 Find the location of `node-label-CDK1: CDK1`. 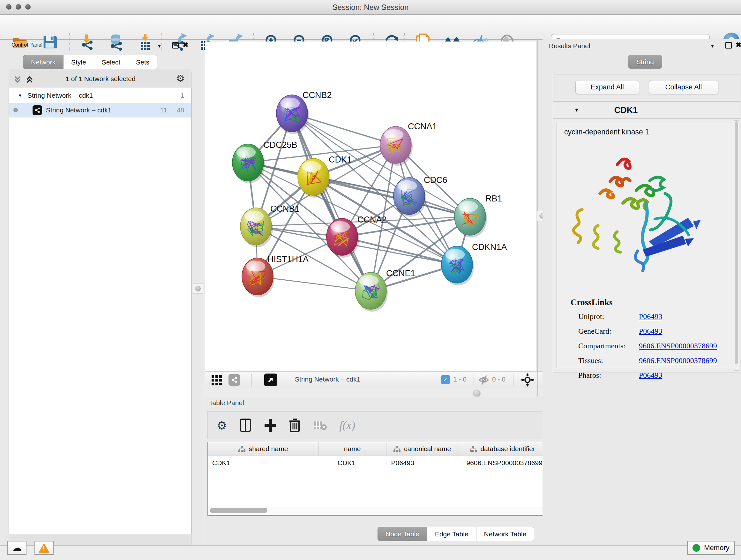

node-label-CDK1: CDK1 is located at coordinates (340, 160).